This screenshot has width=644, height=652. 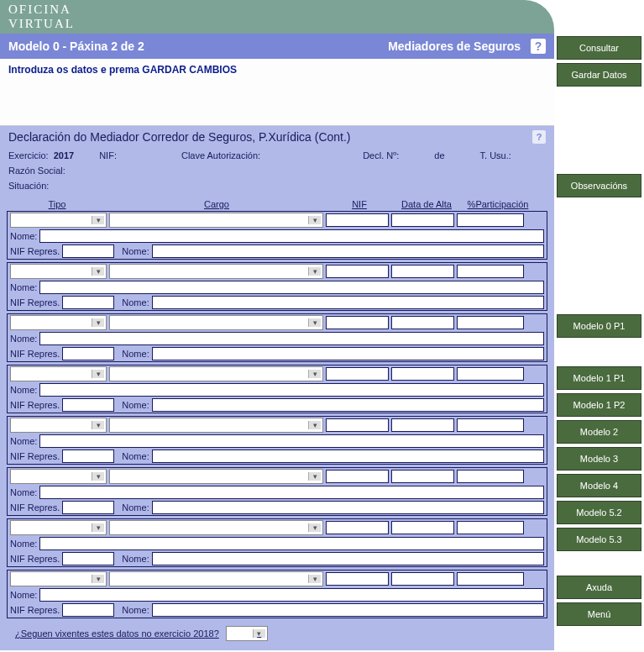 What do you see at coordinates (599, 614) in the screenshot?
I see `menu-button: Menú` at bounding box center [599, 614].